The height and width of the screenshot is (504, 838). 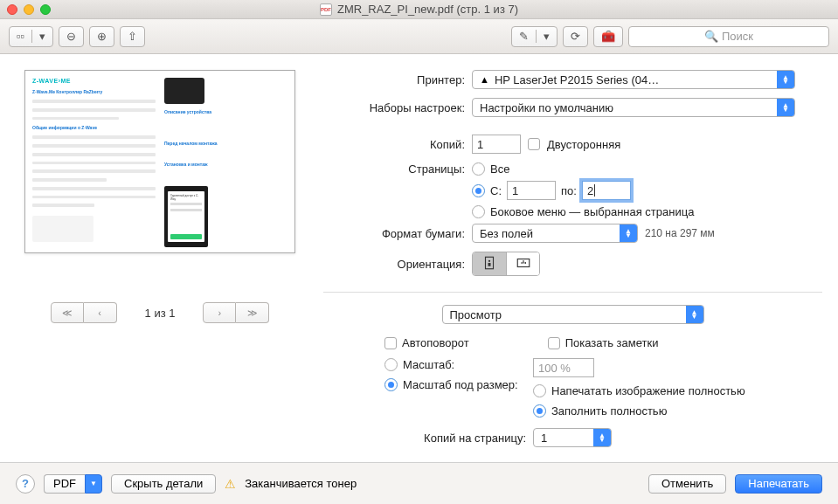 What do you see at coordinates (160, 162) in the screenshot?
I see `print-preview-thumbnail: Z-WAVE›ME Z-Wave.Me Контроллер RaZberry …` at bounding box center [160, 162].